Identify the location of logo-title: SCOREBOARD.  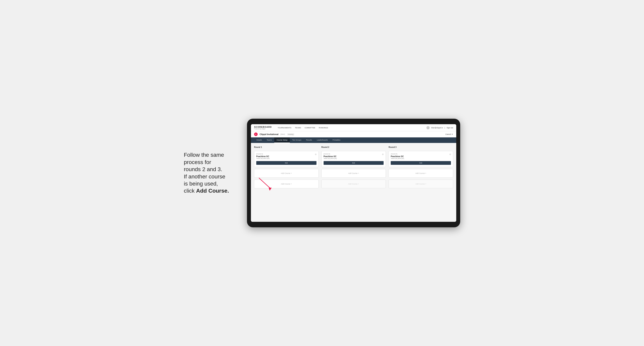
(263, 127).